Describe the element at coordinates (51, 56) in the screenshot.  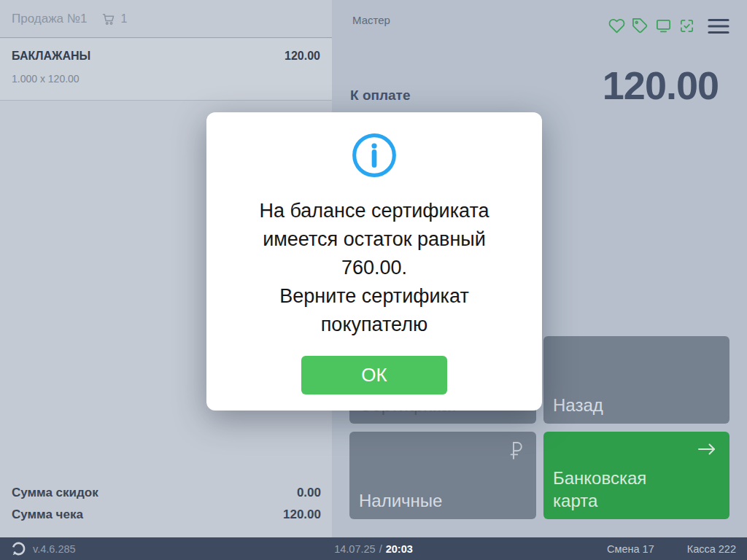
I see `item-name: БАКЛАЖАНЫ` at that location.